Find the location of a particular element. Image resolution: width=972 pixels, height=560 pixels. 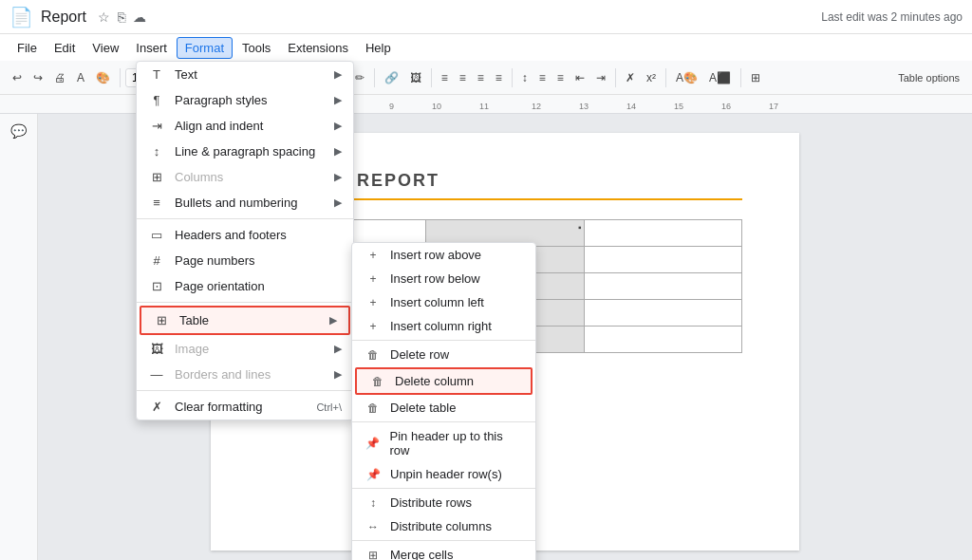

image-item-arrow: ▶ is located at coordinates (338, 349).